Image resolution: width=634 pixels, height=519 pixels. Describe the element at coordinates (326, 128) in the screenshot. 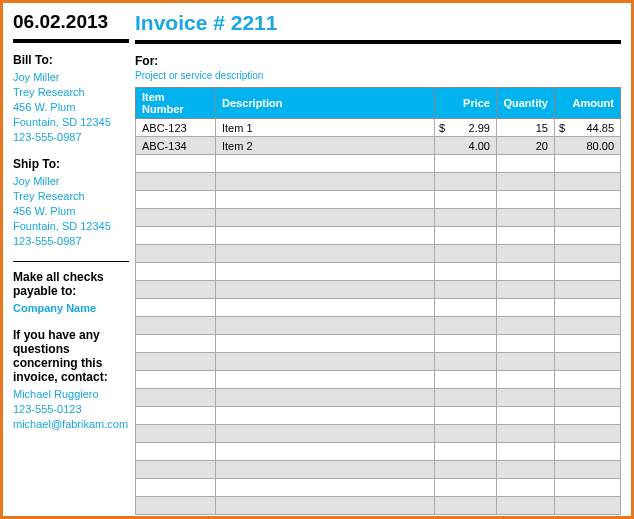

I see `cell-description: Item 1` at that location.